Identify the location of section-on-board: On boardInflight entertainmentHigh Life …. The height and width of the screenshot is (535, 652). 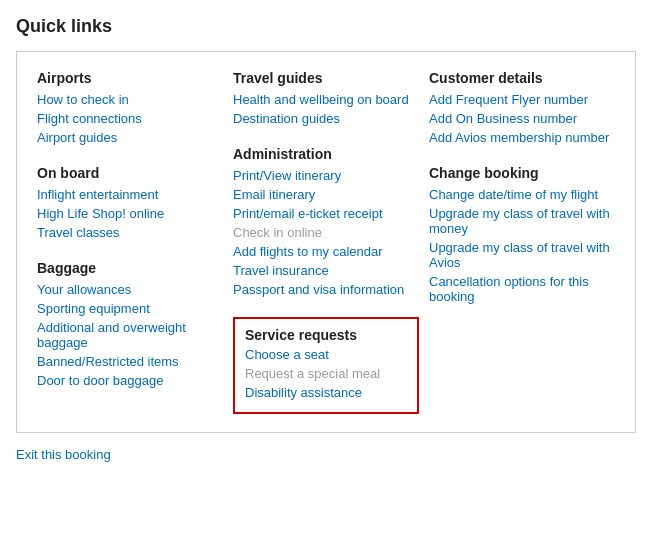
(130, 204).